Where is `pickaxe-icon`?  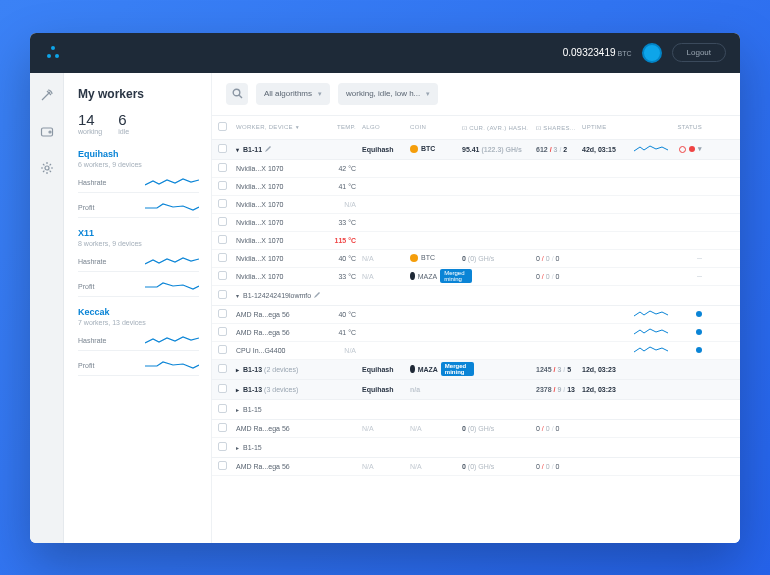
pickaxe-icon is located at coordinates (47, 97).